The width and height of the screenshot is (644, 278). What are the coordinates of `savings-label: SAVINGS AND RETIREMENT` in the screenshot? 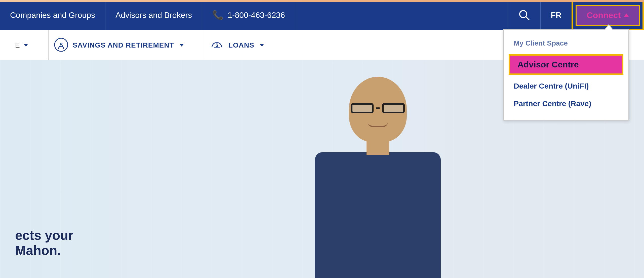 It's located at (123, 45).